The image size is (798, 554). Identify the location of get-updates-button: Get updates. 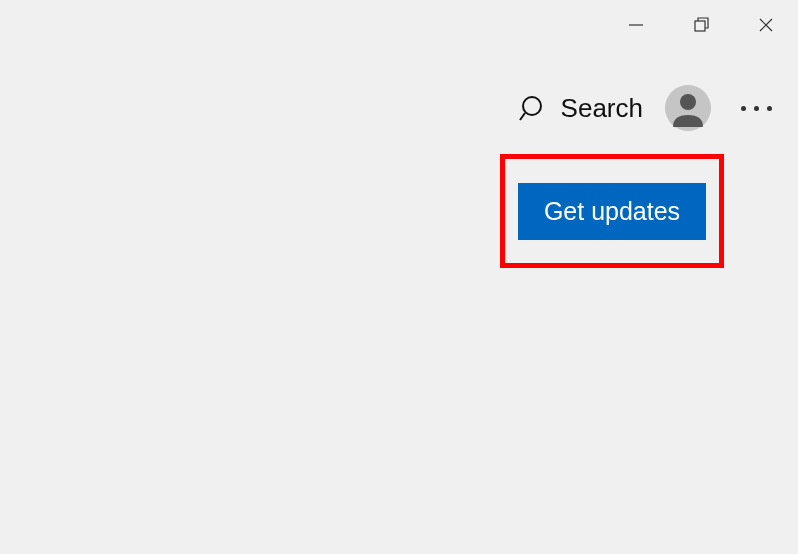
(612, 212).